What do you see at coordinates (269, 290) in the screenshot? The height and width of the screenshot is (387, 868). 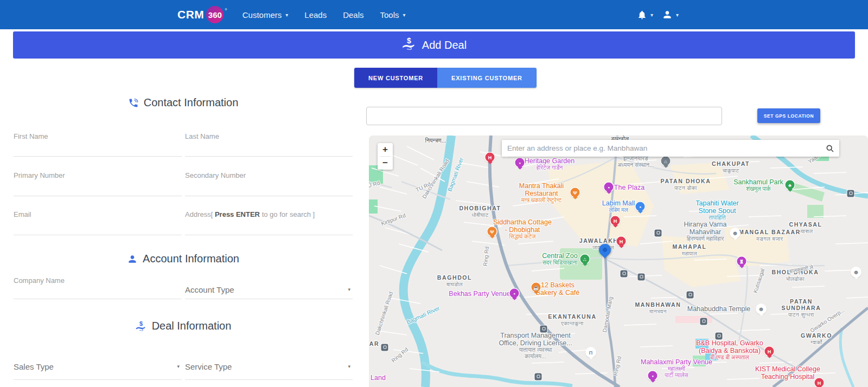 I see `account-type-select: Account Type` at bounding box center [269, 290].